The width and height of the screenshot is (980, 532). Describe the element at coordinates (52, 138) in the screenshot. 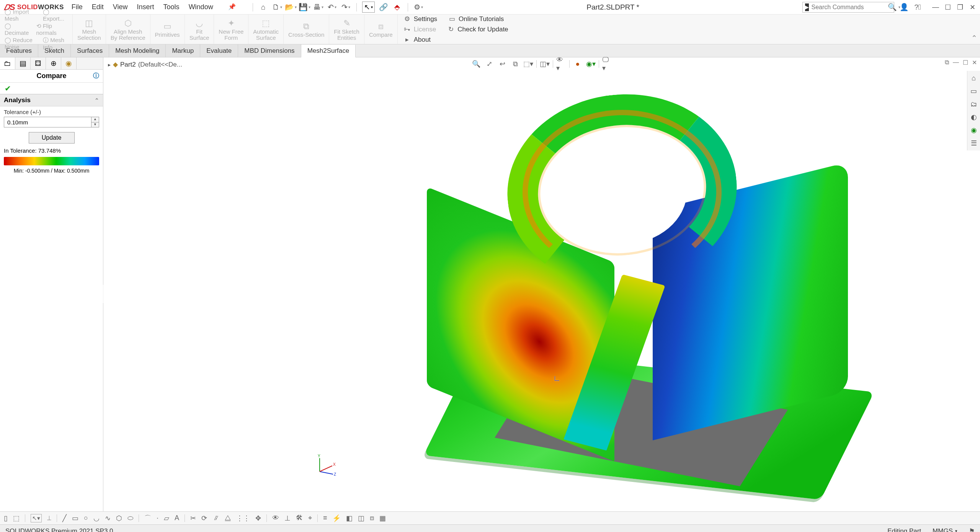

I see `update-button: Update` at that location.